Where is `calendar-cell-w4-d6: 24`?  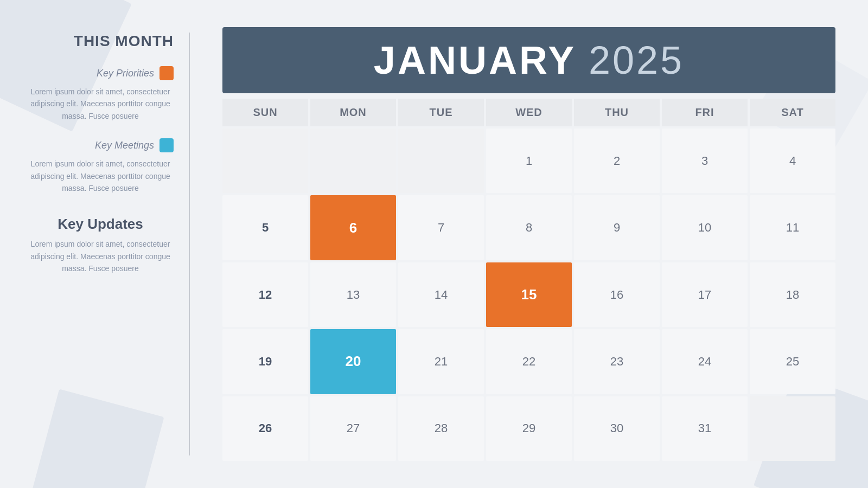 calendar-cell-w4-d6: 24 is located at coordinates (705, 361).